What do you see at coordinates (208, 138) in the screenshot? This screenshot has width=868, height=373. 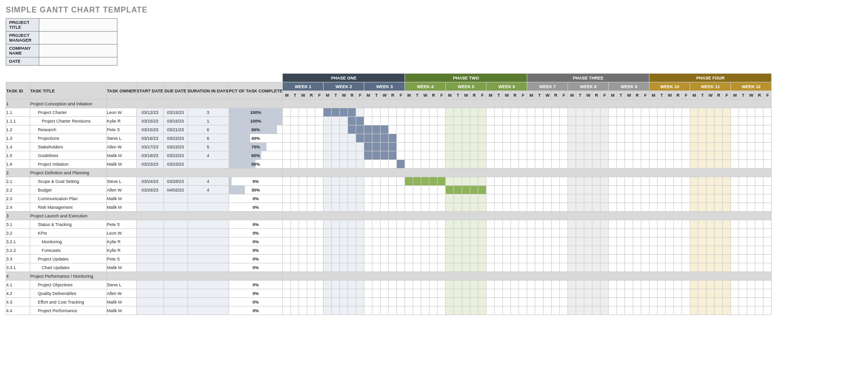 I see `duration-cell: 6` at bounding box center [208, 138].